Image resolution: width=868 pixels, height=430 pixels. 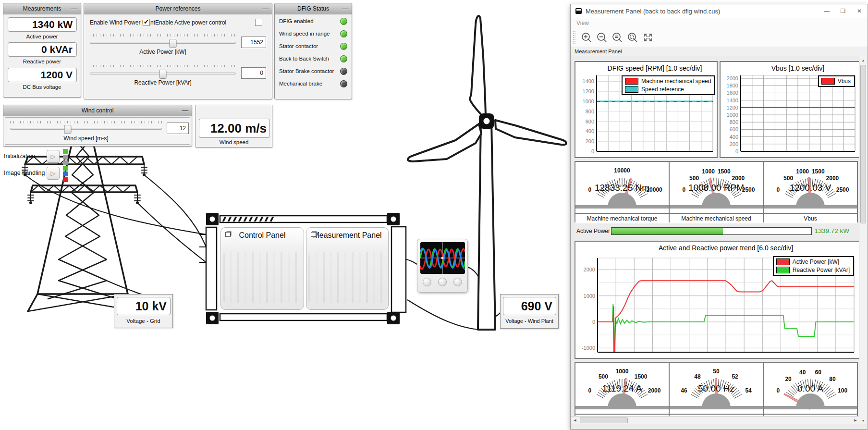 What do you see at coordinates (667, 231) in the screenshot?
I see `active-power-progress-fill` at bounding box center [667, 231].